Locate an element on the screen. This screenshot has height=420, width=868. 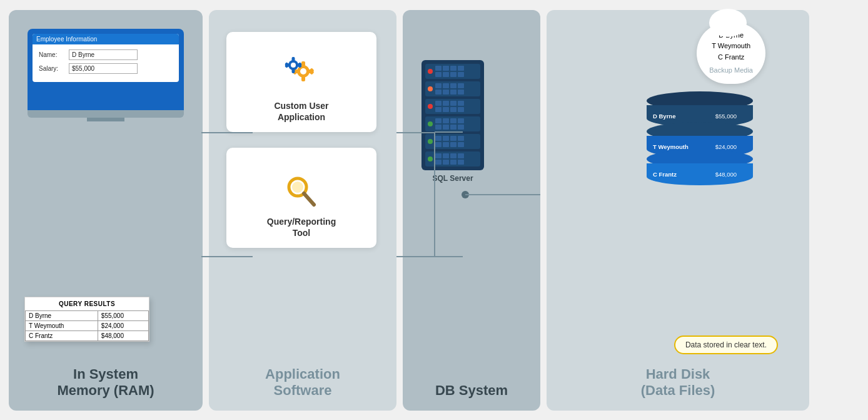
server-dot-orange is located at coordinates (430, 89).